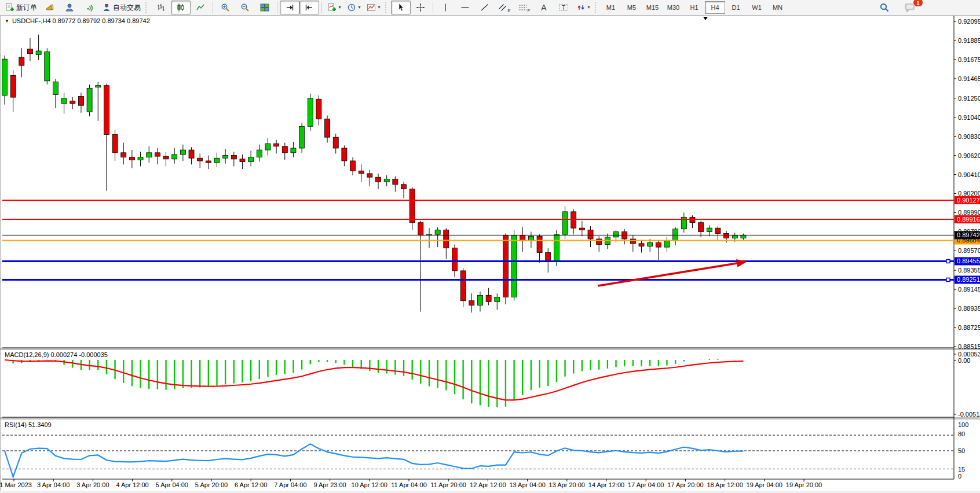 The height and width of the screenshot is (493, 980). What do you see at coordinates (200, 8) in the screenshot?
I see `line-chart-button` at bounding box center [200, 8].